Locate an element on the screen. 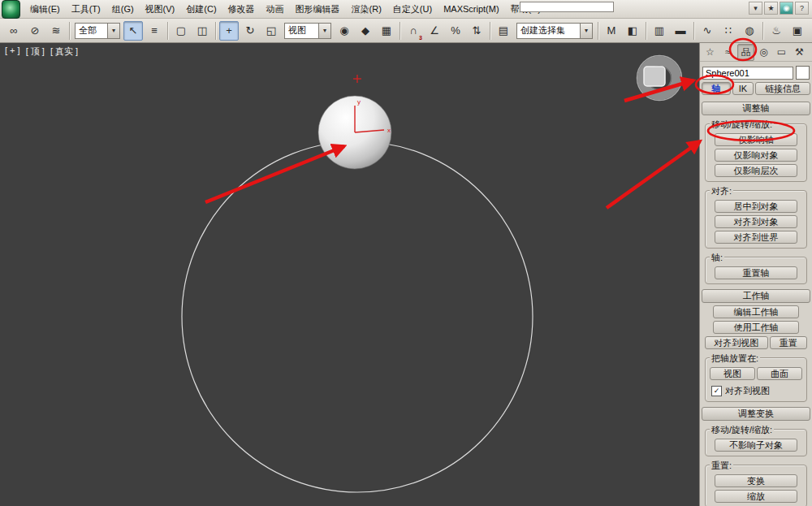 This screenshot has height=506, width=812. menu-edit: 编辑(E) is located at coordinates (45, 10).